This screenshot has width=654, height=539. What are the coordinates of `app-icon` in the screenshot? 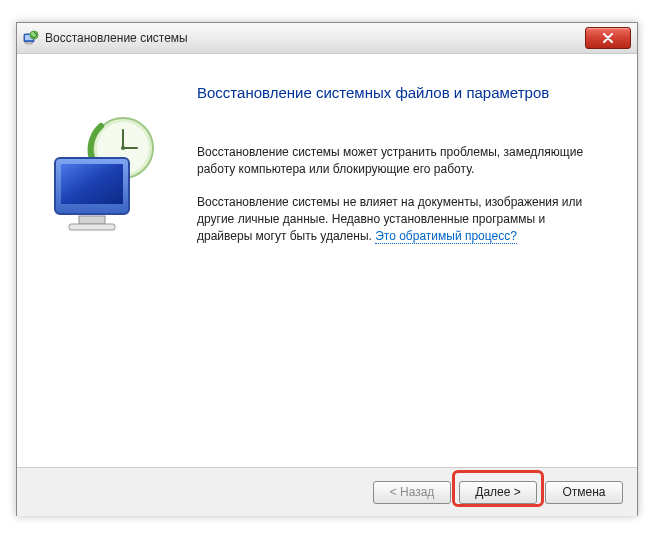 It's located at (31, 38).